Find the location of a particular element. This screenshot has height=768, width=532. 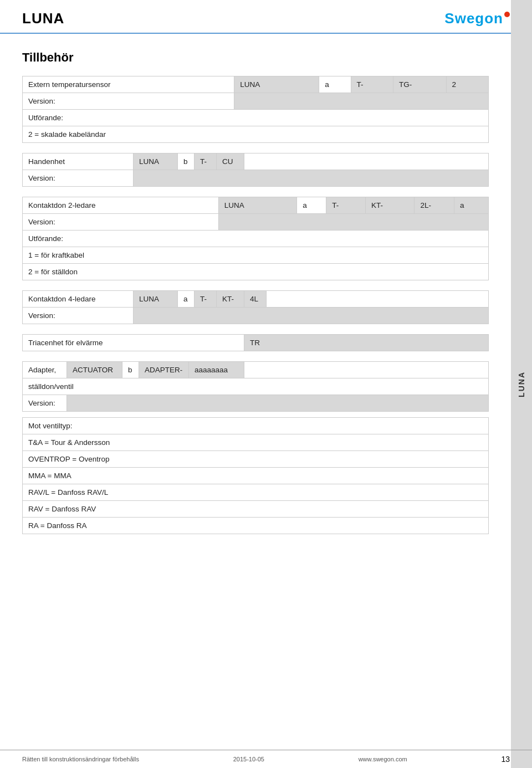

kontakt4-name: Kontaktdon 4-ledare is located at coordinates (78, 299).